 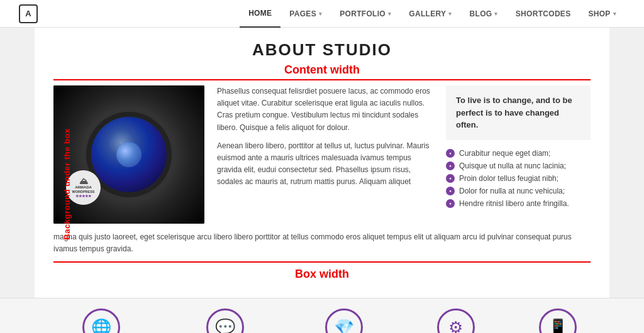 I want to click on support-icon: 💬, so click(x=225, y=320).